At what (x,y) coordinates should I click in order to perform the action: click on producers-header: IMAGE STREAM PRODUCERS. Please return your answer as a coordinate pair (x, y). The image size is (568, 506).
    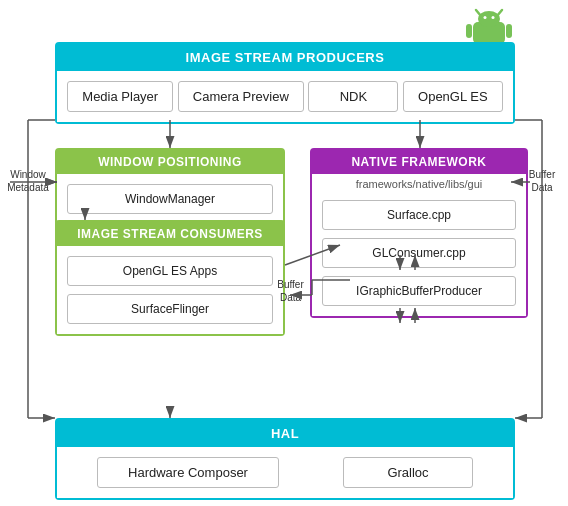
    Looking at the image, I should click on (285, 58).